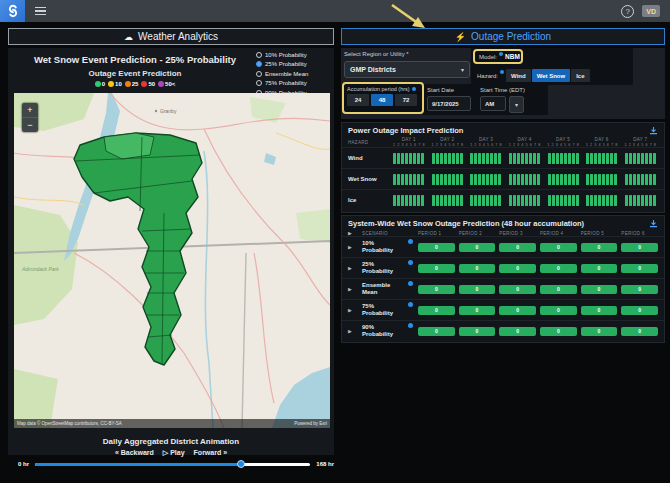 Image resolution: width=670 pixels, height=483 pixels. What do you see at coordinates (30, 110) in the screenshot?
I see `zoom-in-button: +` at bounding box center [30, 110].